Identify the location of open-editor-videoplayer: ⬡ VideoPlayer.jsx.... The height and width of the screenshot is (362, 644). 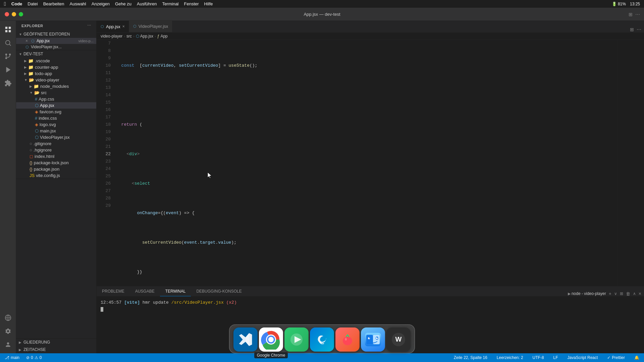
(56, 47).